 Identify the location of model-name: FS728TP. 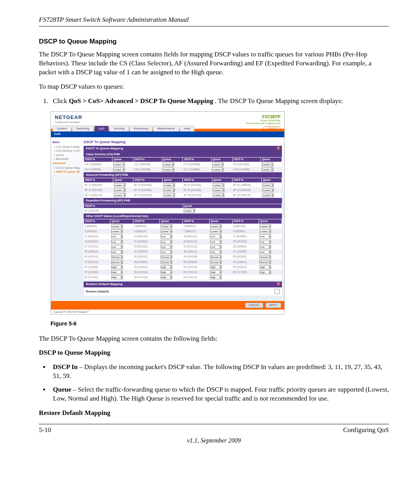
(263, 117).